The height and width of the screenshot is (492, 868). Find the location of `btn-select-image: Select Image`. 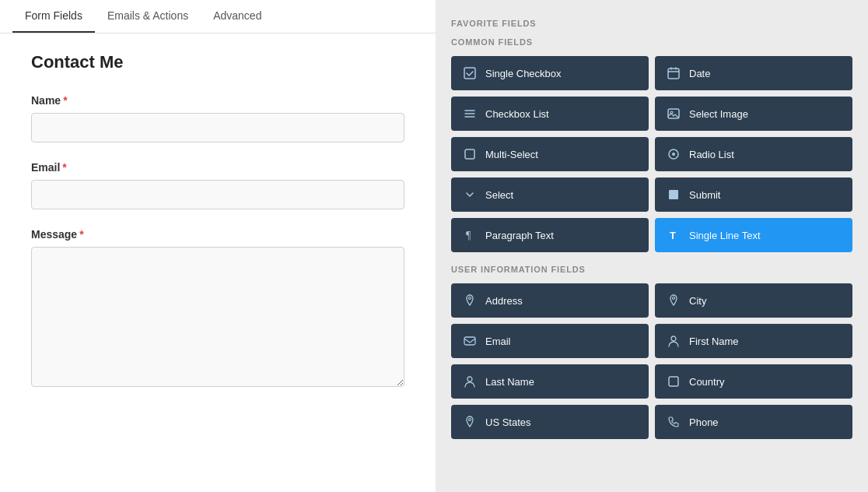

btn-select-image: Select Image is located at coordinates (754, 114).